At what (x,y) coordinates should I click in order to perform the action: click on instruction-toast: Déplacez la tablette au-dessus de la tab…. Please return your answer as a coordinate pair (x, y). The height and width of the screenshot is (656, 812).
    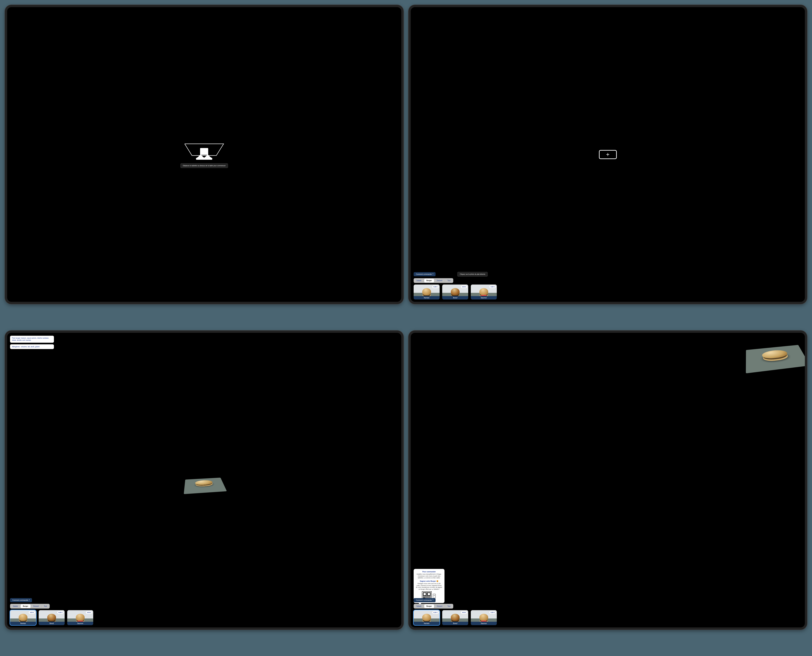
    Looking at the image, I should click on (204, 166).